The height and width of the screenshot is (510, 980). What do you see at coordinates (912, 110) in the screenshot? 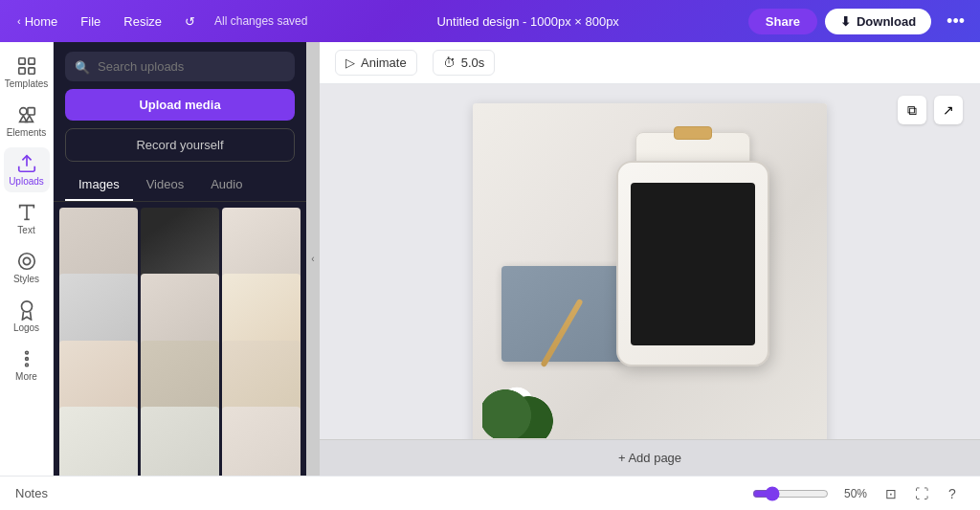
I see `copy-canvas-button: ⧉` at bounding box center [912, 110].